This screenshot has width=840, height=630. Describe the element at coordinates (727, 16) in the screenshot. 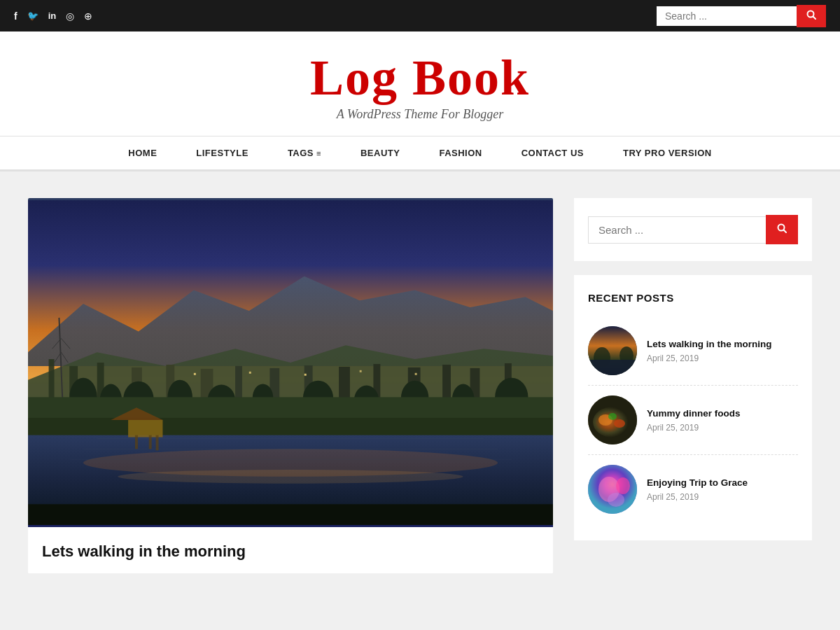

I see `topbar-search-input` at that location.